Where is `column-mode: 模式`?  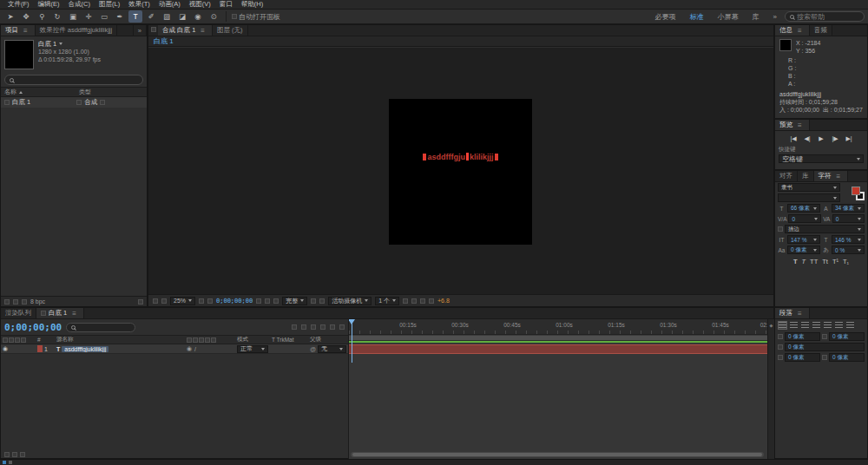
column-mode: 模式 is located at coordinates (253, 340).